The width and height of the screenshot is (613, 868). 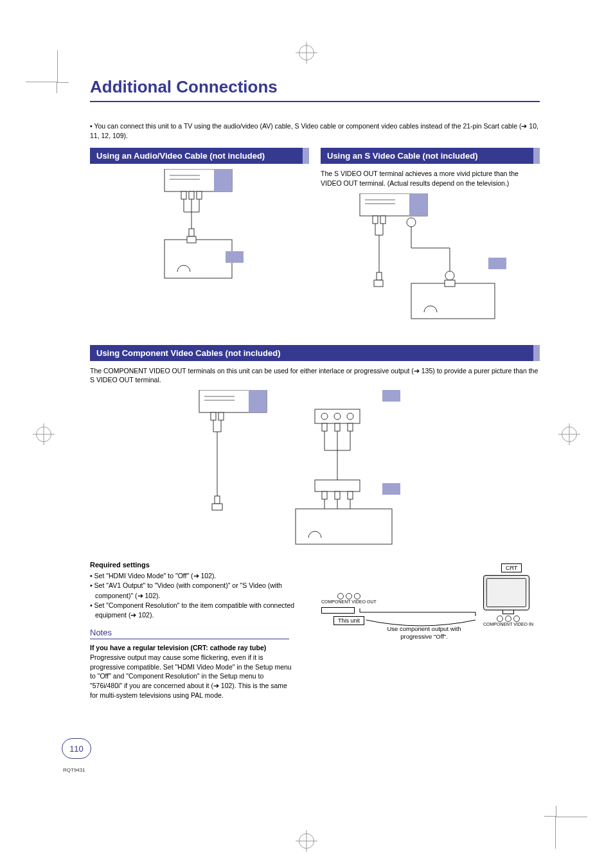 I want to click on intro-text: • You can connect this unit to a TV usin…, so click(x=315, y=131).